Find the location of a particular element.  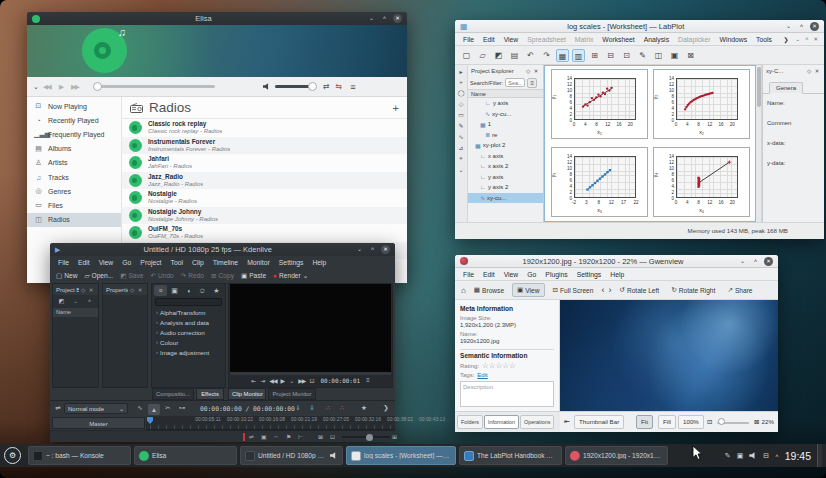

menu-item: Clip is located at coordinates (198, 262).